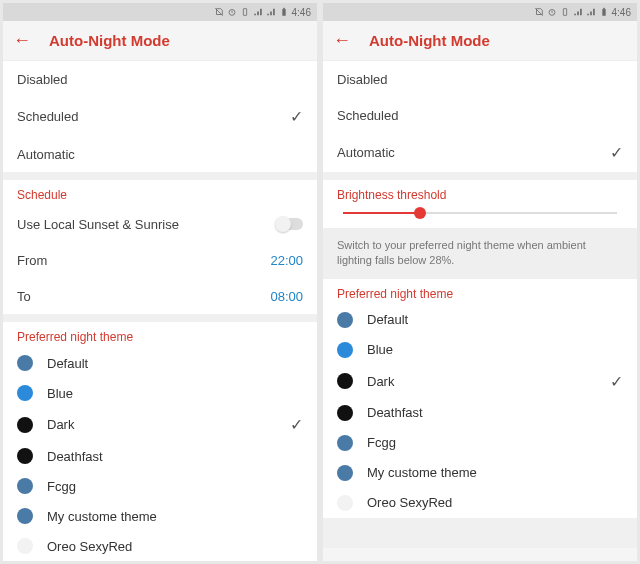 The height and width of the screenshot is (564, 640). I want to click on brightness-slider, so click(480, 213).